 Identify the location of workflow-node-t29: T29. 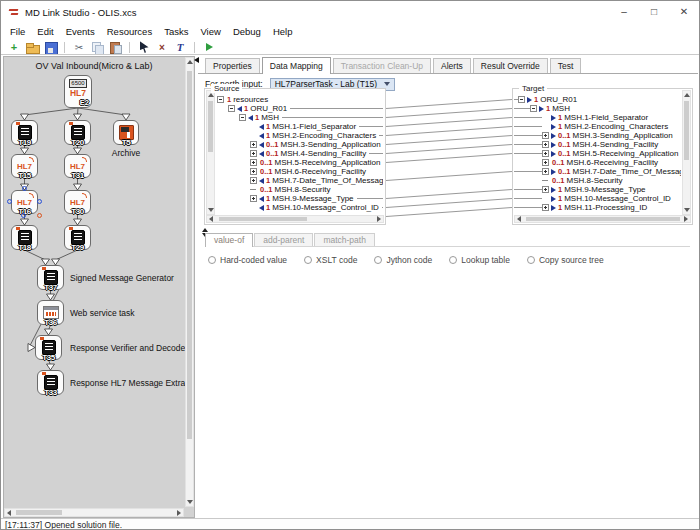
(78, 238).